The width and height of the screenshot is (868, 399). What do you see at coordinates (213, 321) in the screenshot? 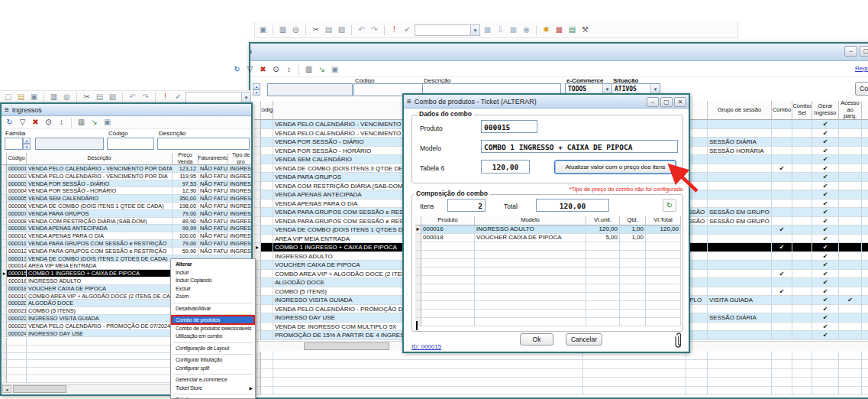
I see `menu-item: Combo de produtos` at bounding box center [213, 321].